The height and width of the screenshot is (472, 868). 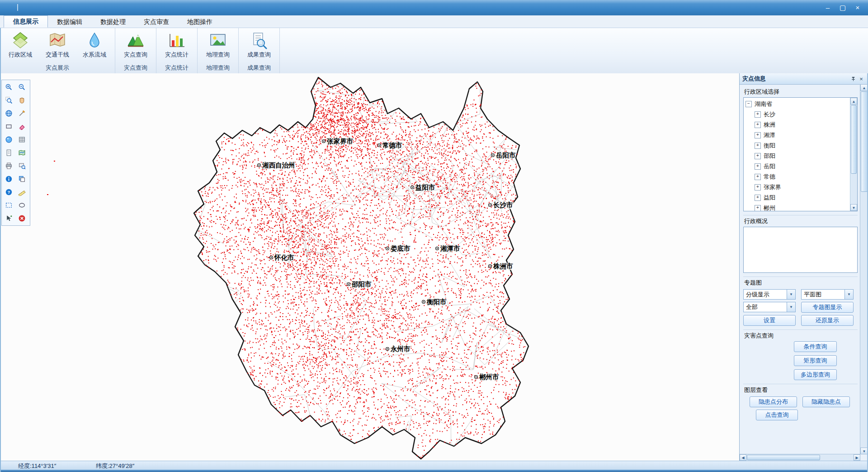 What do you see at coordinates (801, 283) in the screenshot?
I see `thematic-label: 专题图` at bounding box center [801, 283].